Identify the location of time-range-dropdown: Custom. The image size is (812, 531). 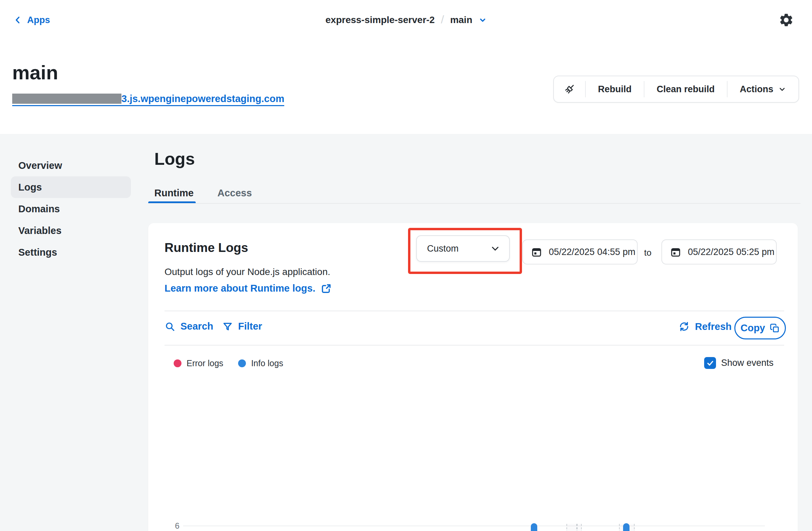
(463, 249).